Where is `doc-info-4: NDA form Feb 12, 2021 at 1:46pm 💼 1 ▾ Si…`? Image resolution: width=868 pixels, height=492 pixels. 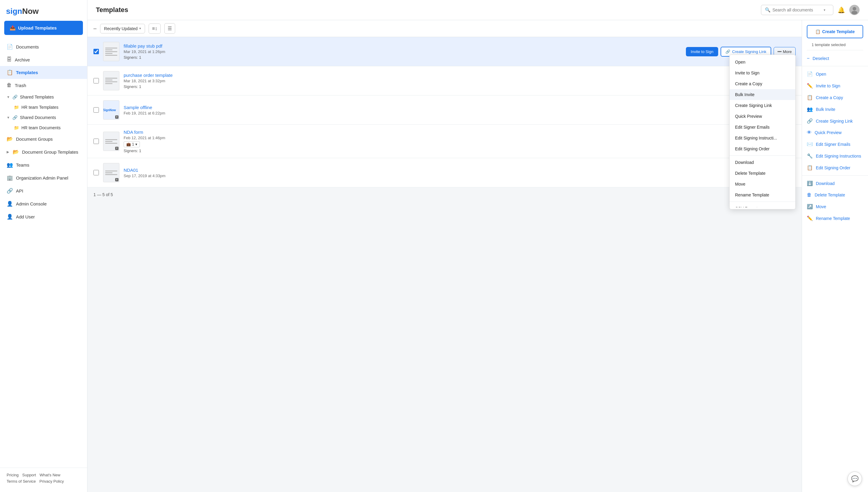 doc-info-4: NDA form Feb 12, 2021 at 1:46pm 💼 1 ▾ Si… is located at coordinates (426, 141).